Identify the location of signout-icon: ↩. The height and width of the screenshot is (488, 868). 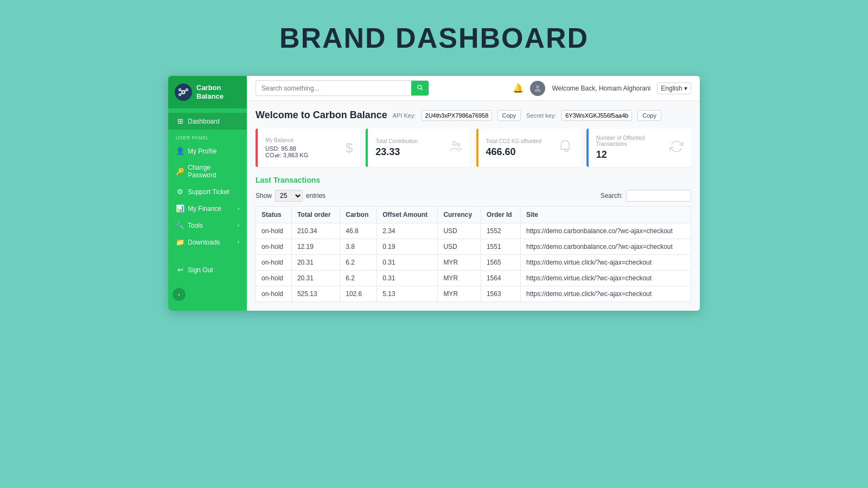
(180, 270).